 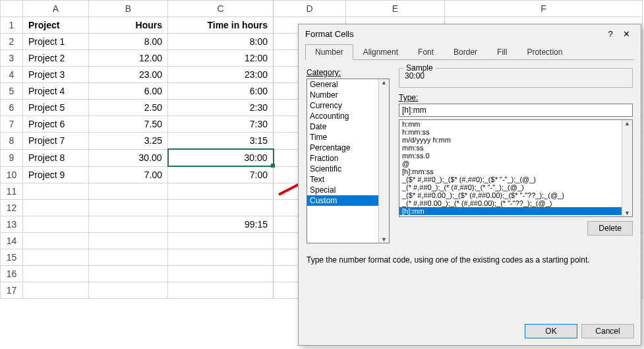 I want to click on cell: Project 6, so click(x=56, y=124).